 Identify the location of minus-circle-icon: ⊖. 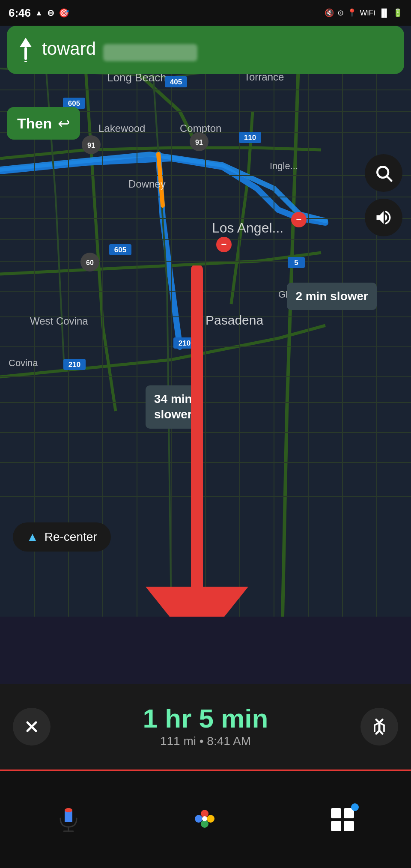
(51, 13).